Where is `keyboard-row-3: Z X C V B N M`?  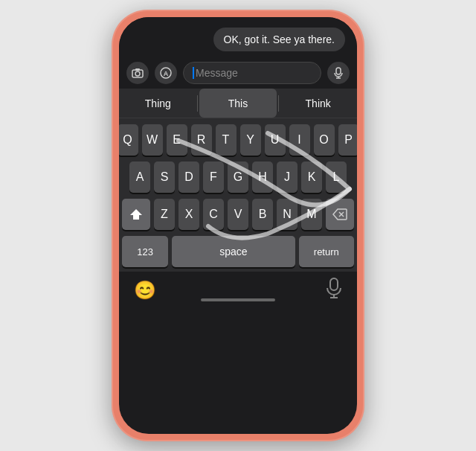 keyboard-row-3: Z X C V B N M is located at coordinates (238, 214).